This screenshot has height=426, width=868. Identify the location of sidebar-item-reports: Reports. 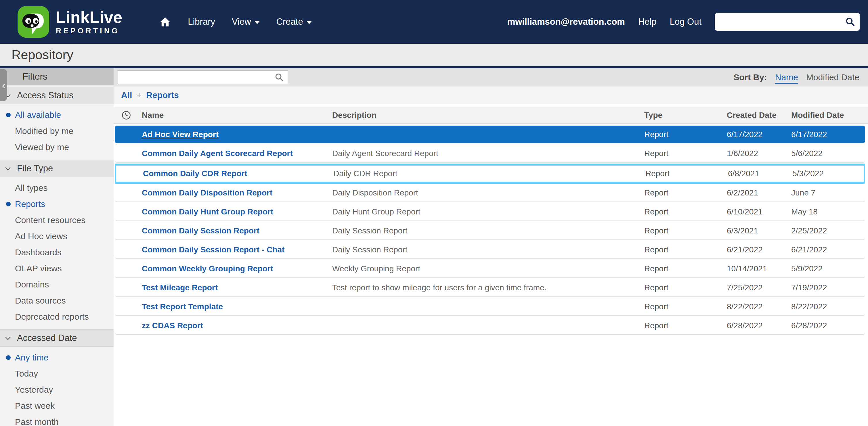
(57, 204).